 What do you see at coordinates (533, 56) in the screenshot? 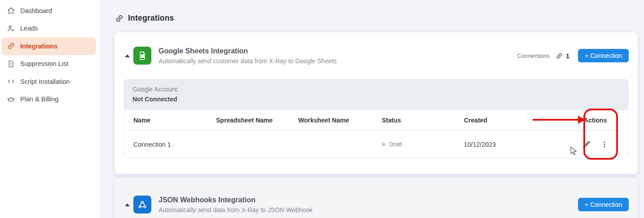
I see `connections-label: Connections` at bounding box center [533, 56].